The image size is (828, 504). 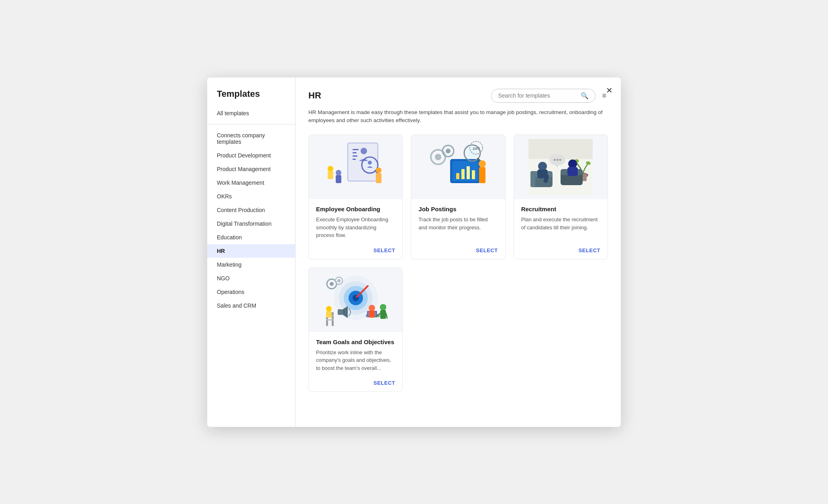 I want to click on main-description: HR Management is made easy through these…, so click(x=458, y=117).